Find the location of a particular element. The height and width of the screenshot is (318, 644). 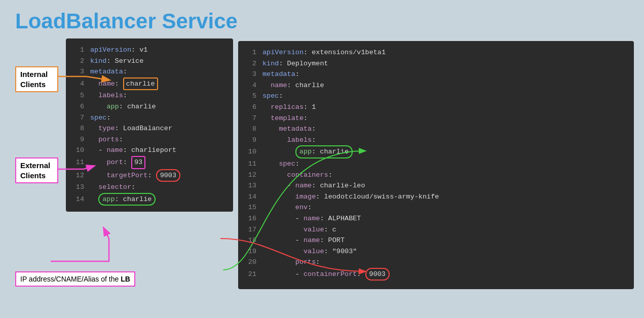

code-line-9: 9 ports: is located at coordinates (149, 140).